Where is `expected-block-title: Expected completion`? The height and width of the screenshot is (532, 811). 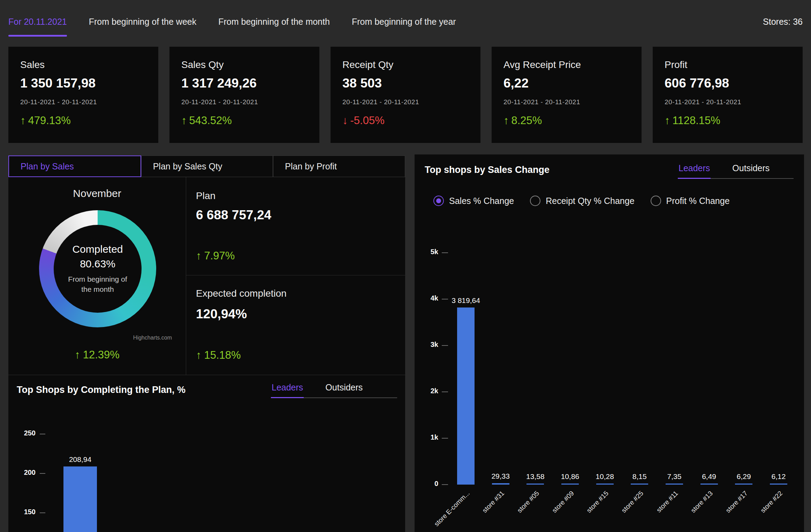
expected-block-title: Expected completion is located at coordinates (241, 294).